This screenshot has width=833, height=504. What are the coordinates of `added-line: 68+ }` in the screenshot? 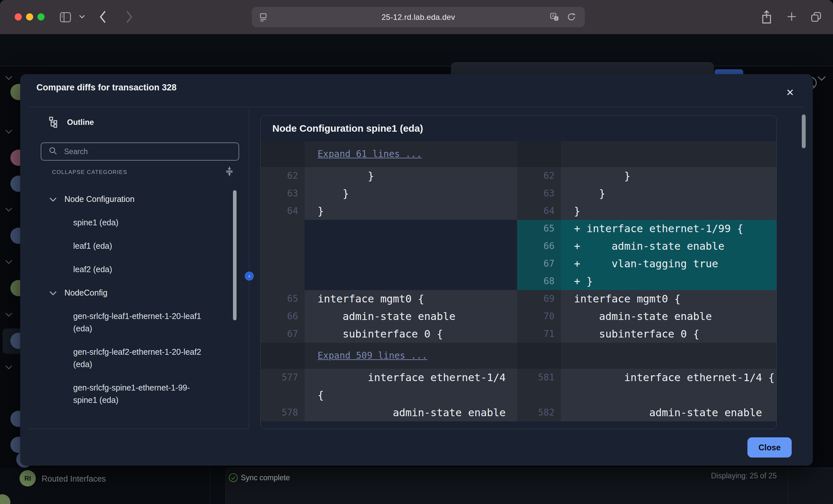 It's located at (647, 281).